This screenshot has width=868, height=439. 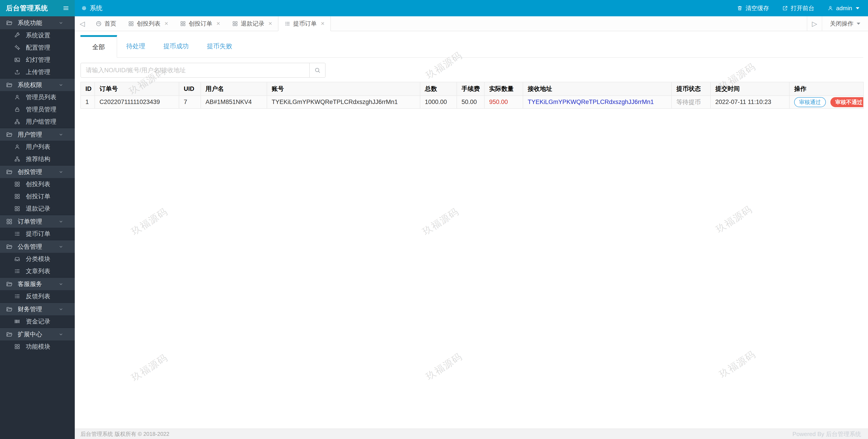 What do you see at coordinates (37, 35) in the screenshot?
I see `sidebar-item-system-settings: 系统设置` at bounding box center [37, 35].